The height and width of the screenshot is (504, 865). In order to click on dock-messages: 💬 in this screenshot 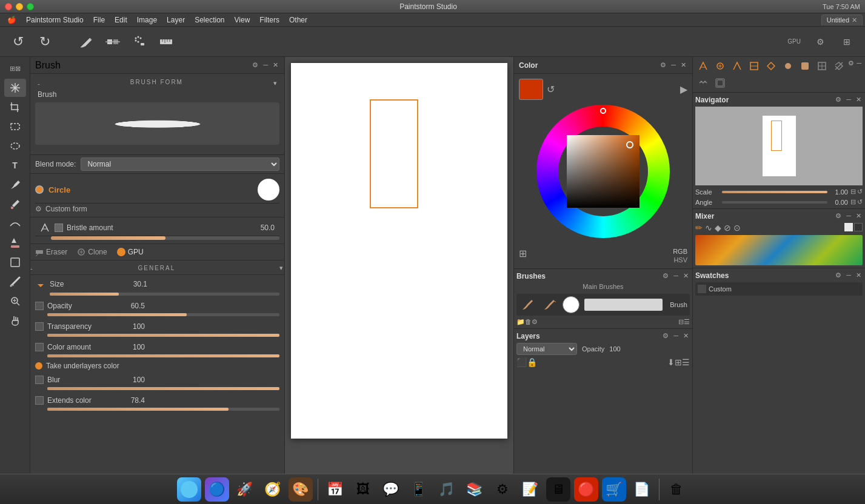, I will do `click(391, 489)`.